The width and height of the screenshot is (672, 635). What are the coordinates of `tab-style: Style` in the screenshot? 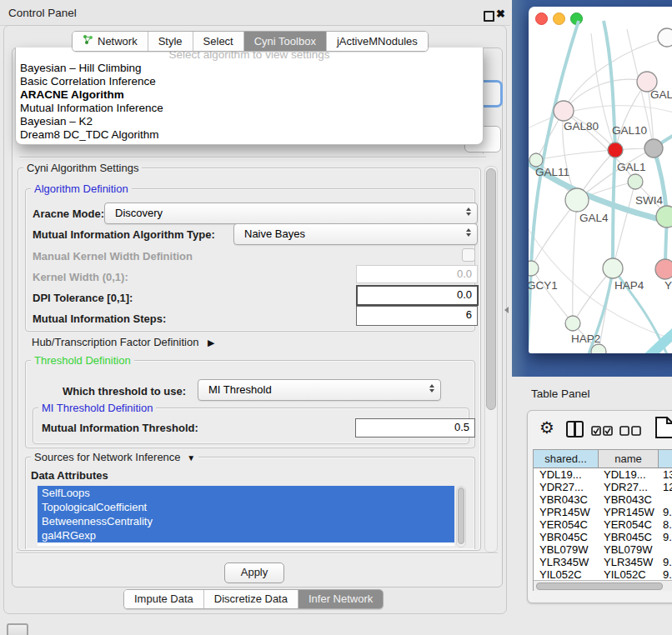 It's located at (171, 42).